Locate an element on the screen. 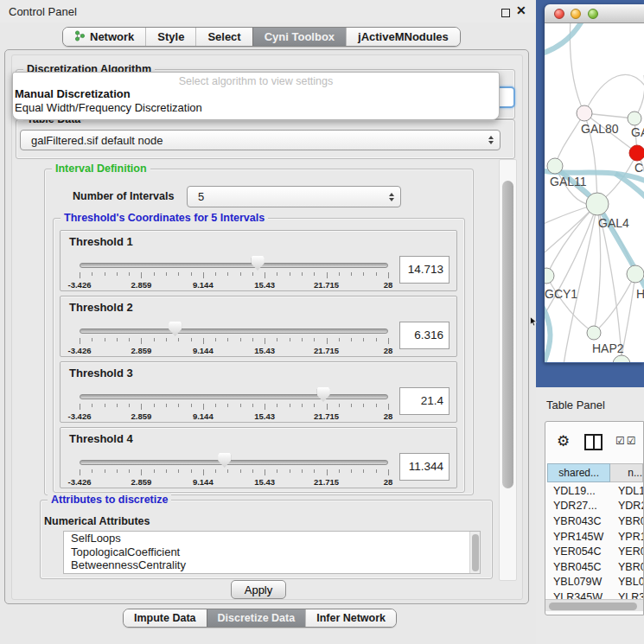 Image resolution: width=644 pixels, height=644 pixels. network-canvas: GAL80GACGAL11GAL4GCY1HHAP2 is located at coordinates (595, 193).